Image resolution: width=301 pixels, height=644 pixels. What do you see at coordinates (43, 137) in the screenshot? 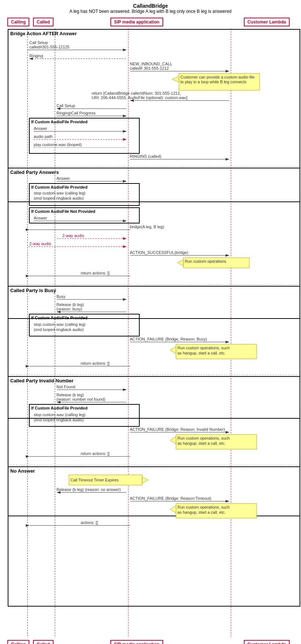
I see `svg-text: audio path` at bounding box center [43, 137].